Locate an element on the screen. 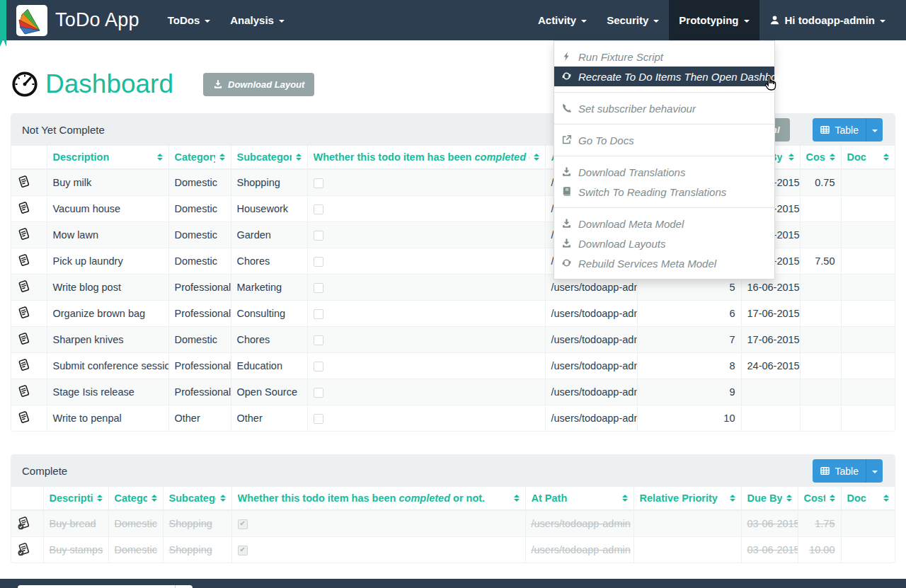  footer-select-value is located at coordinates (96, 587).